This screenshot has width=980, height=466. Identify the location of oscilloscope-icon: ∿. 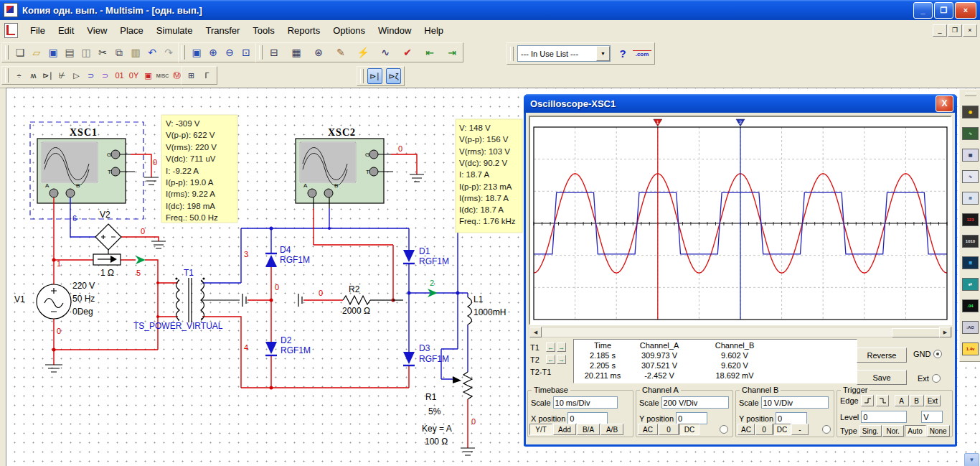
(971, 177).